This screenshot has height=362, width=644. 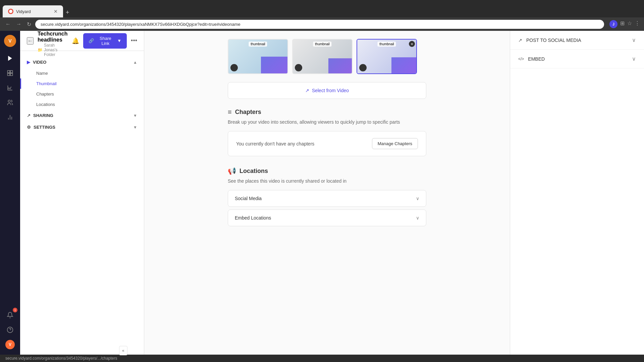 I want to click on active-tab: Vidyard ✕, so click(x=33, y=11).